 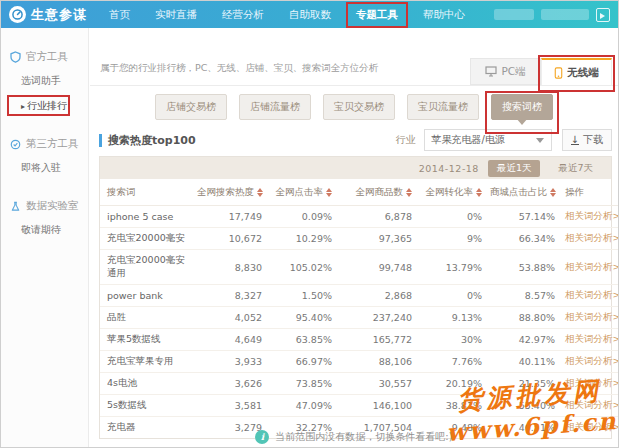 I want to click on range-1day-button: 最近1天, so click(x=514, y=168).